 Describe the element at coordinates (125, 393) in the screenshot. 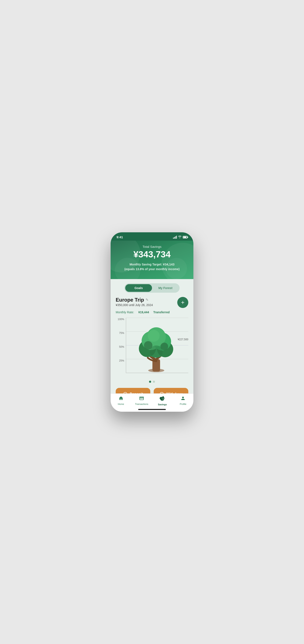

I see `deposit-icon` at that location.